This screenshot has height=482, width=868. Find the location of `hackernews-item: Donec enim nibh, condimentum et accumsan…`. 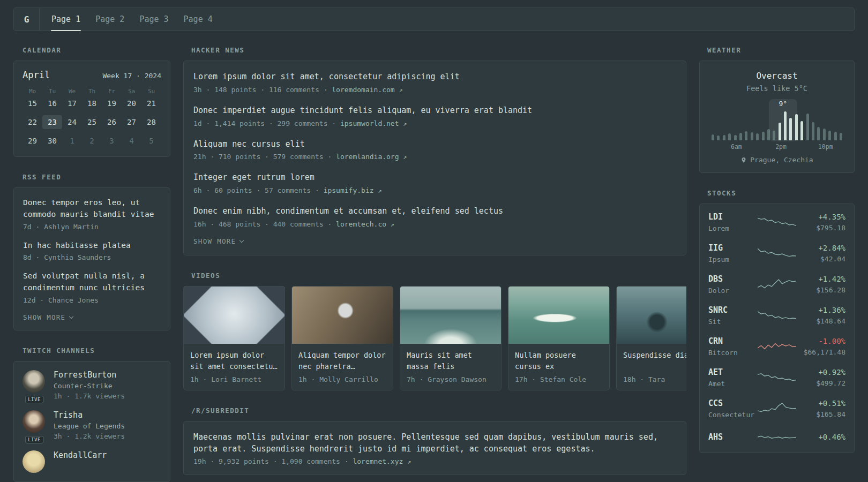

hackernews-item: Donec enim nibh, condimentum et accumsan… is located at coordinates (435, 217).